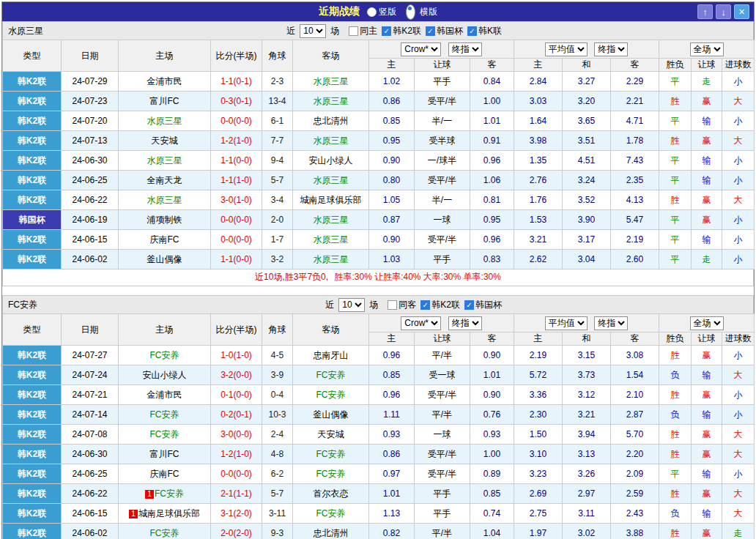 The height and width of the screenshot is (539, 756). Describe the element at coordinates (165, 180) in the screenshot. I see `home-team-name: 全南天龙` at that location.